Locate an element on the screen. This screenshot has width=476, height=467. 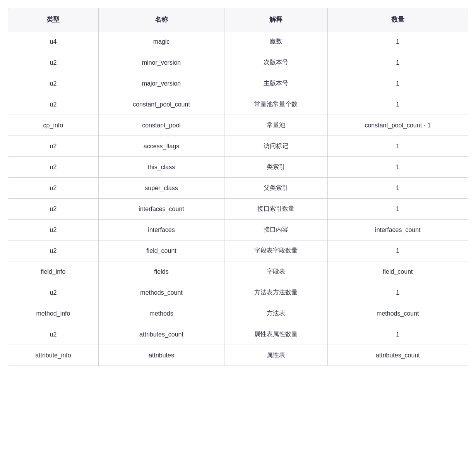
table-row: u2interfaces_count接口索引数量1 is located at coordinates (238, 209).